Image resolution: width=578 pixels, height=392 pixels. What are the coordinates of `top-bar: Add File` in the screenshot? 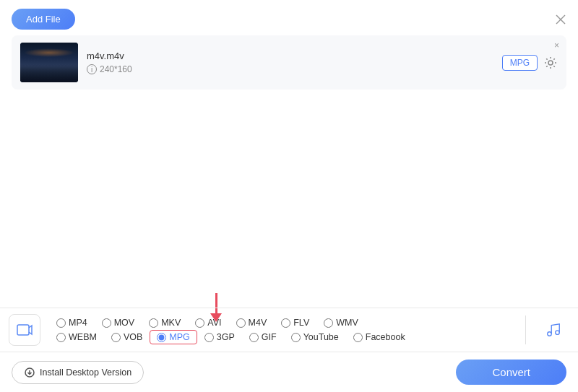 It's located at (289, 17).